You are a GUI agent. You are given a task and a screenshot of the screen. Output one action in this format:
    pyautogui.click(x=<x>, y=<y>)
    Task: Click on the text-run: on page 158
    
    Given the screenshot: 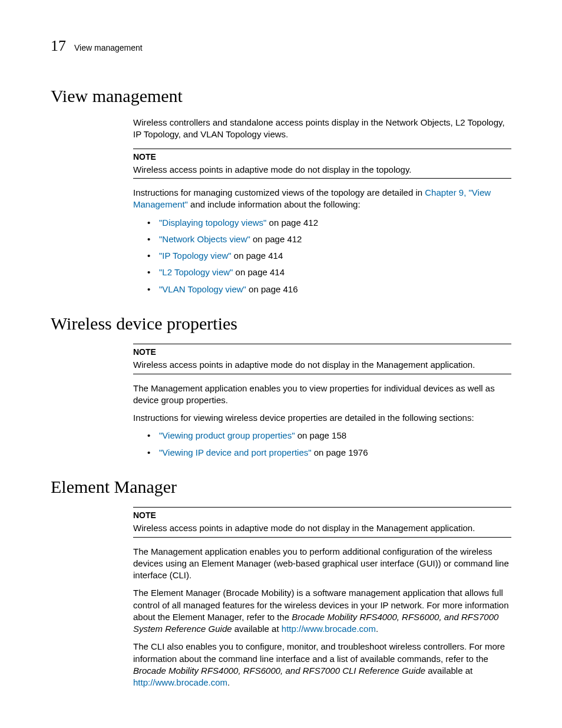 What is the action you would take?
    pyautogui.click(x=321, y=435)
    